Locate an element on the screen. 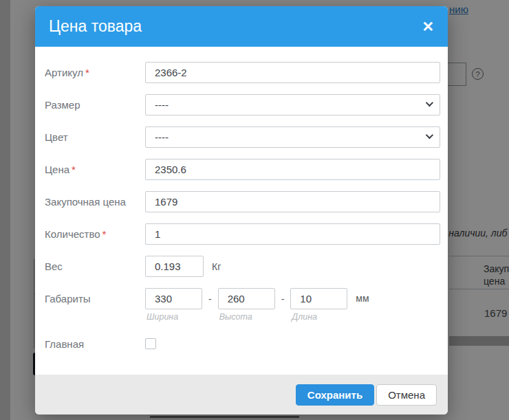 Image resolution: width=509 pixels, height=420 pixels. size-label: Размер is located at coordinates (95, 104).